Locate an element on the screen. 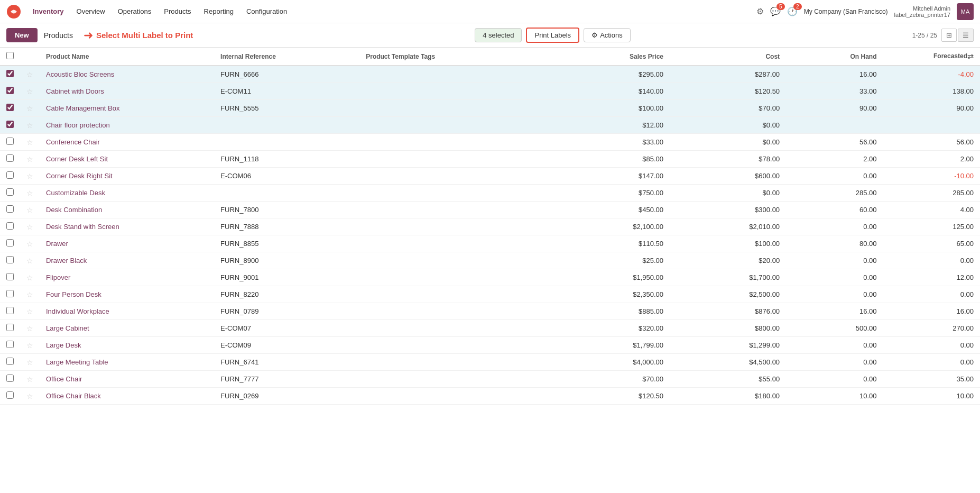  new-button: New is located at coordinates (22, 35).